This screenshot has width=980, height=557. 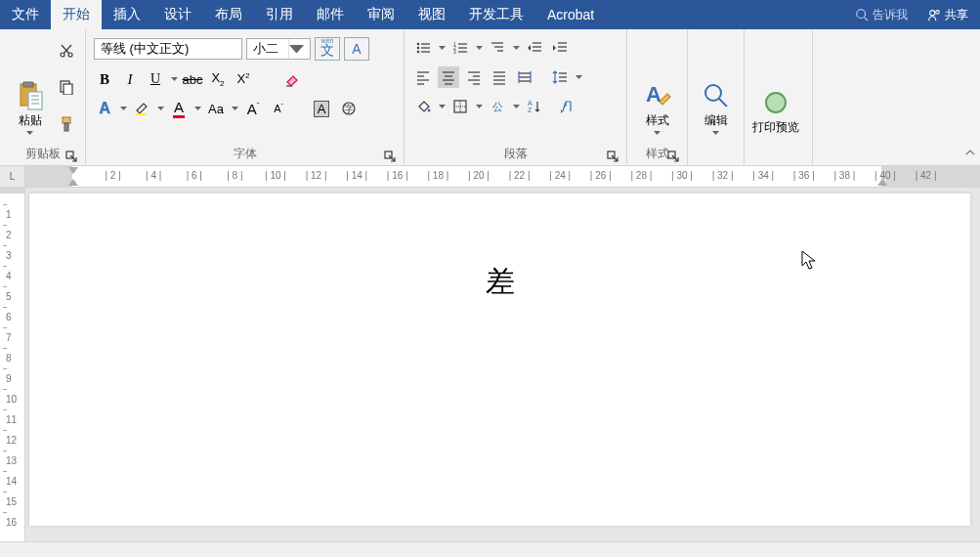 I want to click on tab-acrobat: Acrobat, so click(x=571, y=15).